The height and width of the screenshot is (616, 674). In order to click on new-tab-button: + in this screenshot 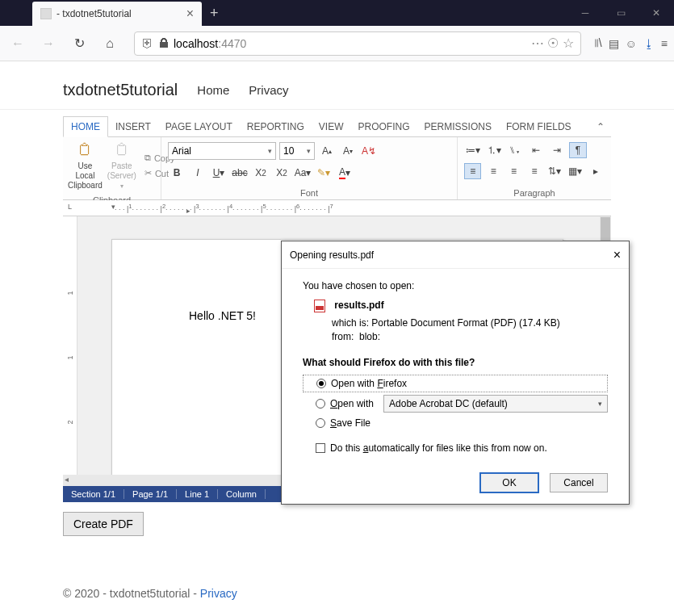, I will do `click(215, 13)`.